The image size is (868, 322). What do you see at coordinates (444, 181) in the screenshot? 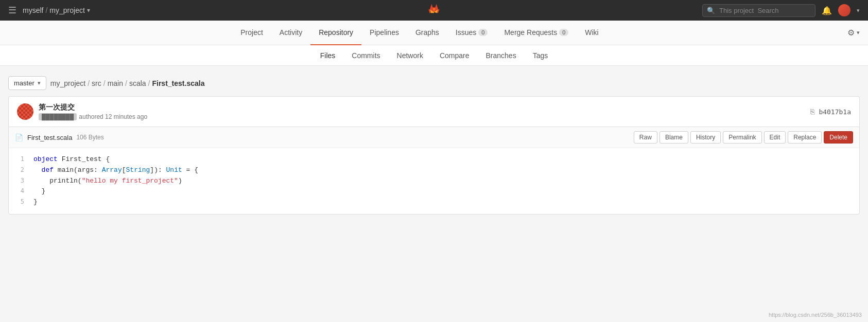
I see `line-code: println("hello my first_project")` at bounding box center [444, 181].